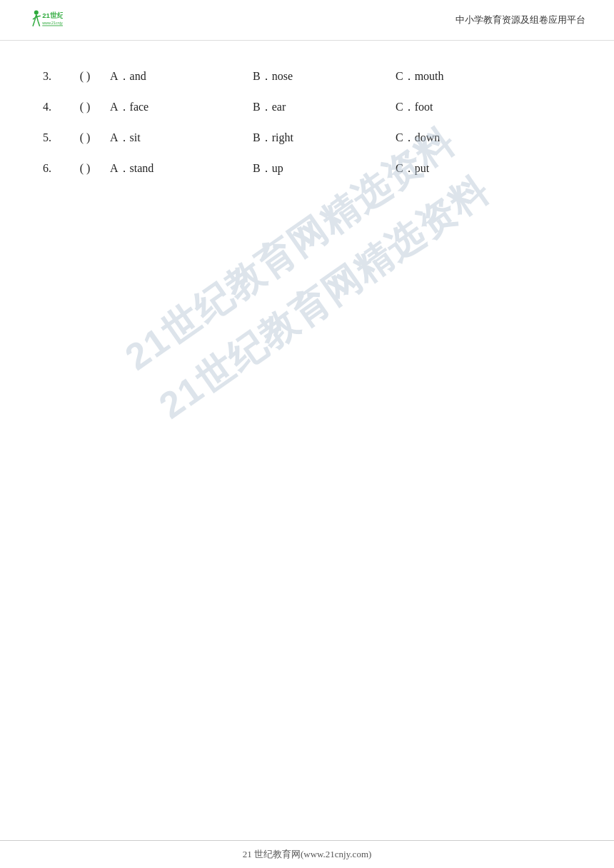  What do you see at coordinates (85, 138) in the screenshot?
I see `q5-bracket: ( )` at bounding box center [85, 138].